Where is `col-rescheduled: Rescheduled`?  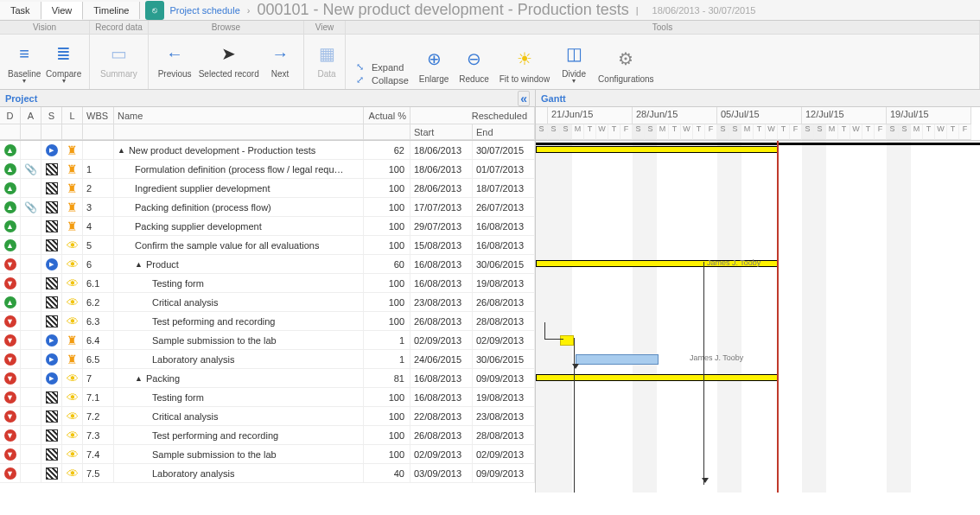
col-rescheduled: Rescheduled is located at coordinates (473, 116).